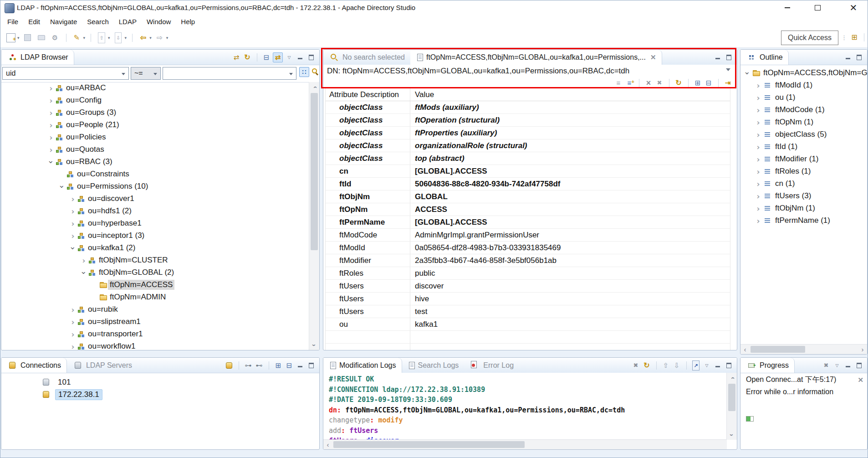 This screenshot has height=458, width=868. Describe the element at coordinates (155, 211) in the screenshot. I see `tree-item: ›ou=hdfs1 (2)` at that location.